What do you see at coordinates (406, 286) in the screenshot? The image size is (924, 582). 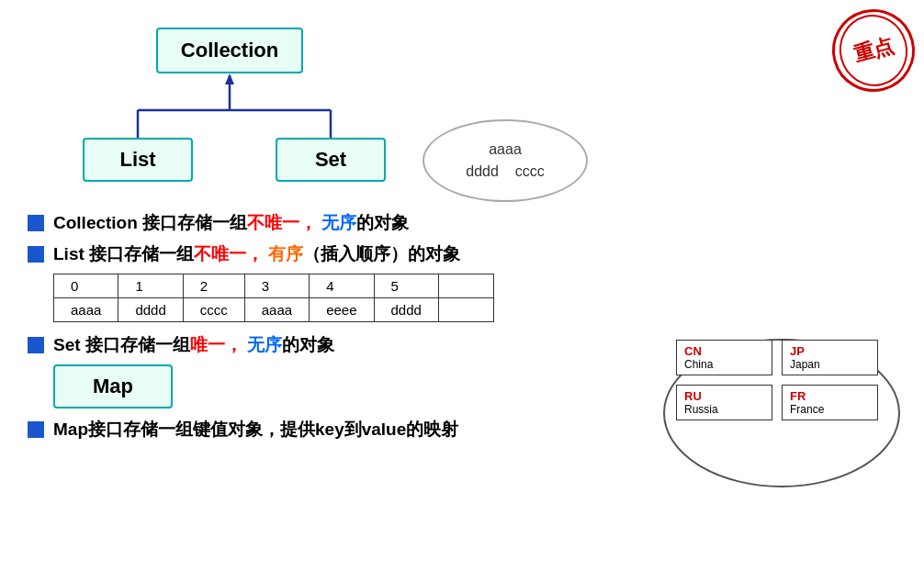 I see `col-5: 5` at bounding box center [406, 286].